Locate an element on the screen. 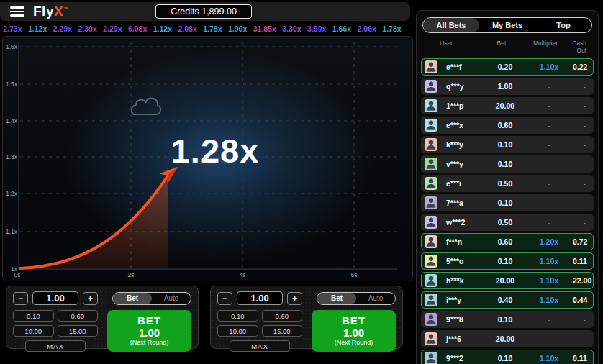 Image resolution: width=603 pixels, height=364 pixels. multiplier-history: 2.73x1.12x2.29x2.39x2.29x6.08x1.12x2.08x… is located at coordinates (202, 29).